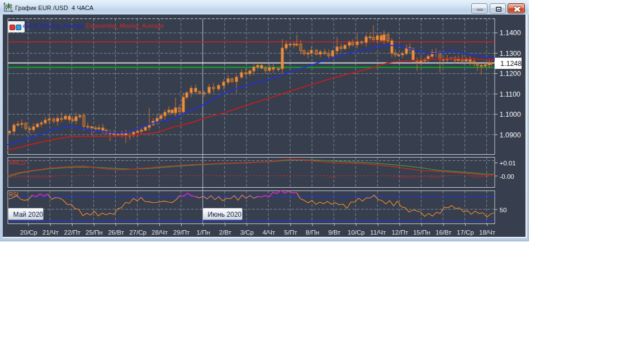 This screenshot has width=644, height=362. Describe the element at coordinates (487, 232) in the screenshot. I see `svg-text: 18/Чт` at that location.